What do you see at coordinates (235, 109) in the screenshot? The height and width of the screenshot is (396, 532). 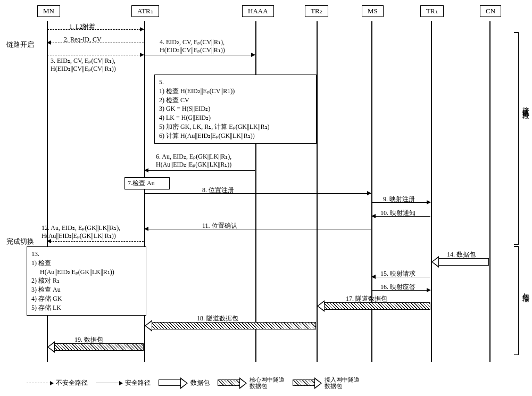 I see `b5-3: 3) GK = H(S||EID₂)` at bounding box center [235, 109].